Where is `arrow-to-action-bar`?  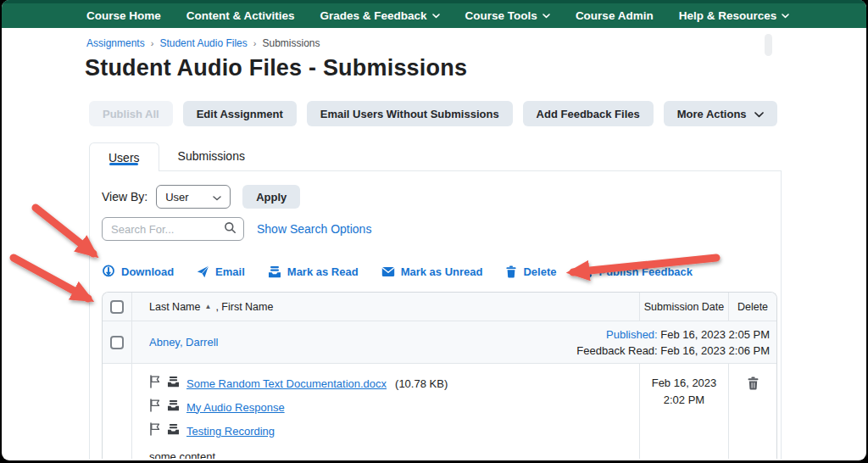 arrow-to-action-bar is located at coordinates (64, 231).